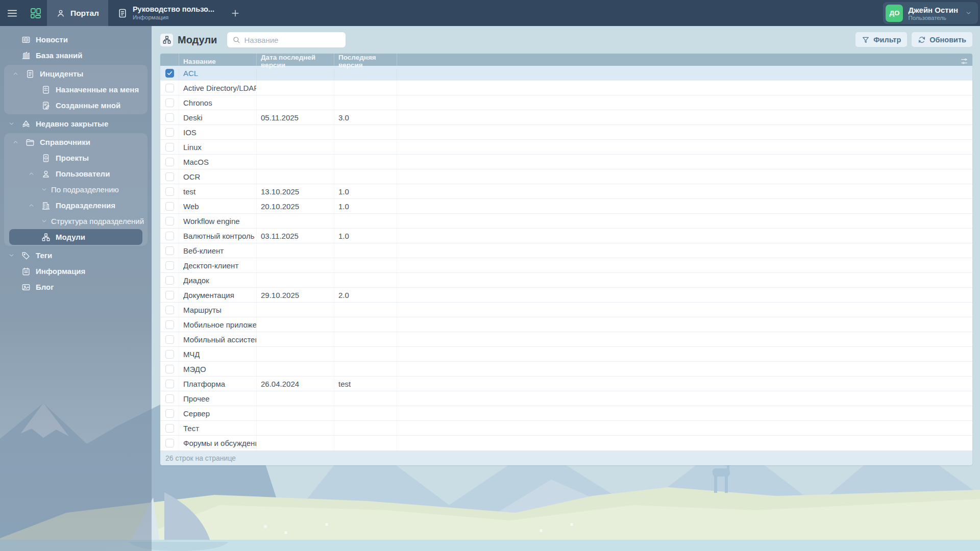 The image size is (980, 551). Describe the element at coordinates (218, 398) in the screenshot. I see `module-name-cell: Прочее` at that location.